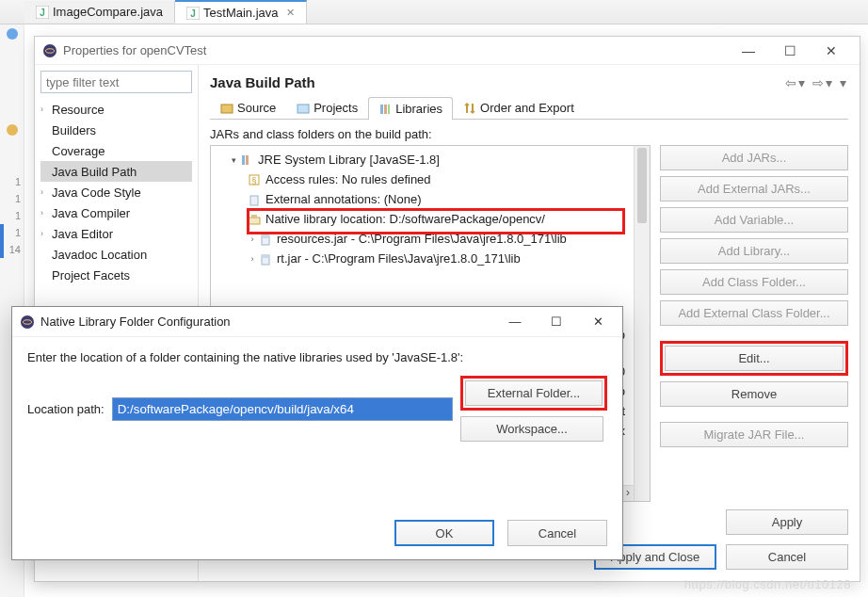  Describe the element at coordinates (317, 322) in the screenshot. I see `native-dialog-titlebar: Native Library Folder Configuration — ☐ …` at that location.